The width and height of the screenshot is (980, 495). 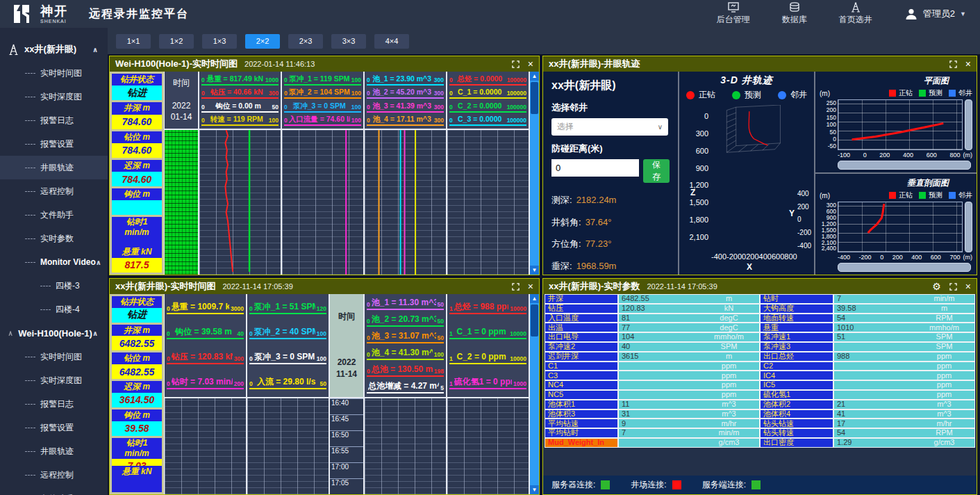 I want to click on status-label: 钻井状态, so click(x=137, y=302).